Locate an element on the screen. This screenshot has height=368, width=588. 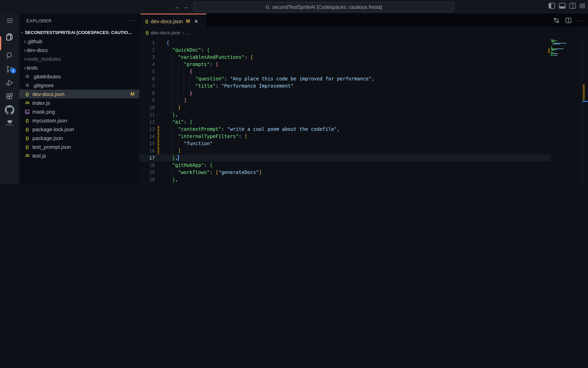
tree-item-dev-docs-json: {}dev-docs.jsonM is located at coordinates (79, 94).